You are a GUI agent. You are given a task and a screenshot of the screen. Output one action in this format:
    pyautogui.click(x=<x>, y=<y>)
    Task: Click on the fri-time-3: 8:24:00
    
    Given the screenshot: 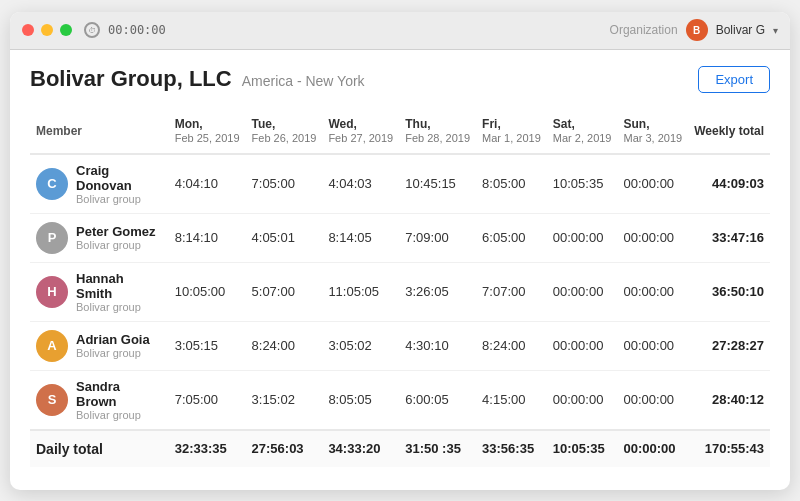 What is the action you would take?
    pyautogui.click(x=512, y=346)
    